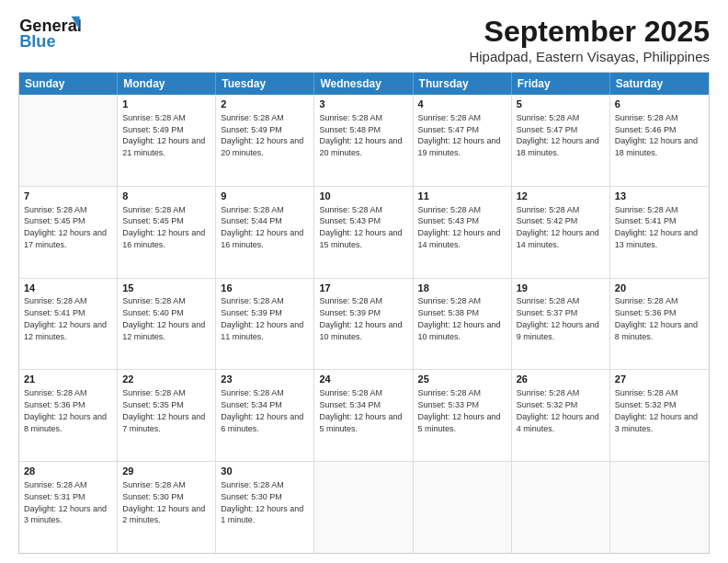 The width and height of the screenshot is (728, 563). Describe the element at coordinates (65, 227) in the screenshot. I see `cell-info: Sunrise: 5:28 AMSunset: 5:45 PMDaylight:…` at that location.